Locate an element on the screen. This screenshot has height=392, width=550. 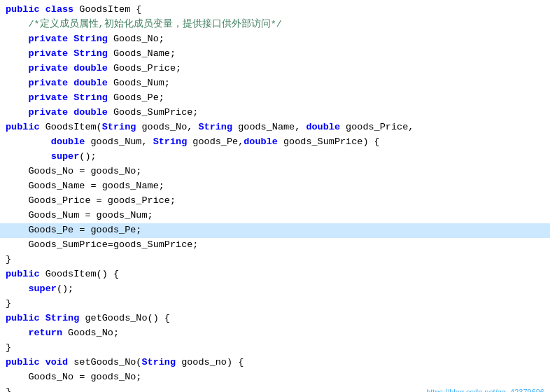
code-line: return Goods_No; is located at coordinates (275, 333).